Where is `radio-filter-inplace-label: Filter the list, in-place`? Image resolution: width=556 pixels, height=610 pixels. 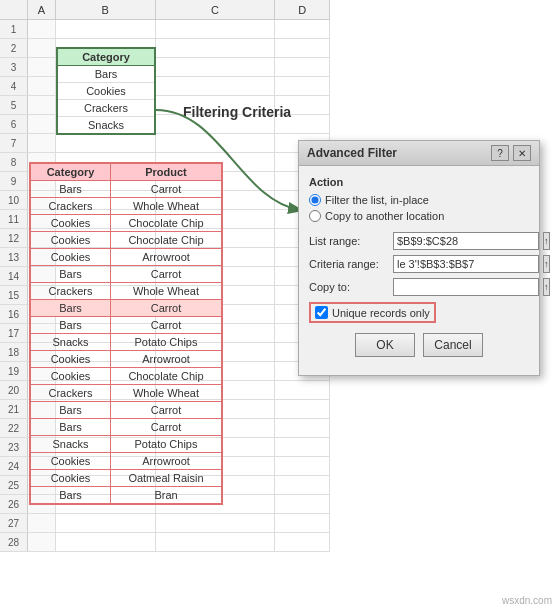 radio-filter-inplace-label: Filter the list, in-place is located at coordinates (377, 200).